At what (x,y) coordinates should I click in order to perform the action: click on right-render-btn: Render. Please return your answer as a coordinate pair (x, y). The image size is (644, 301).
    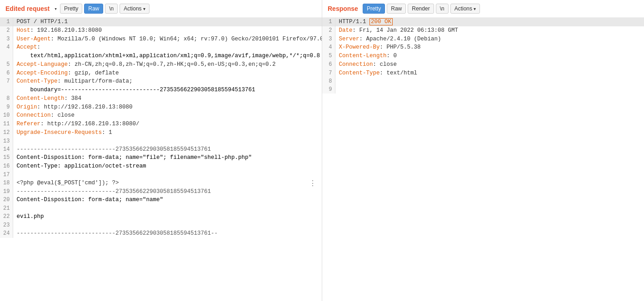
    Looking at the image, I should click on (421, 9).